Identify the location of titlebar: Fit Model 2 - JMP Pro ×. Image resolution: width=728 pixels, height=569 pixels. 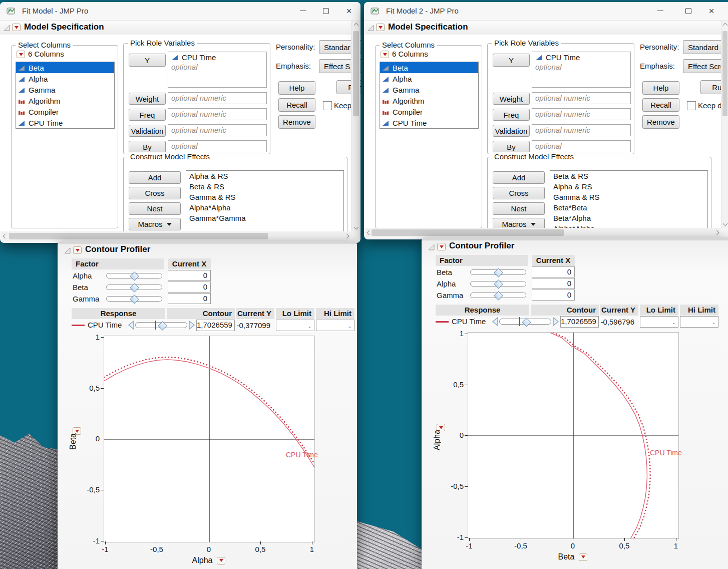
(546, 11).